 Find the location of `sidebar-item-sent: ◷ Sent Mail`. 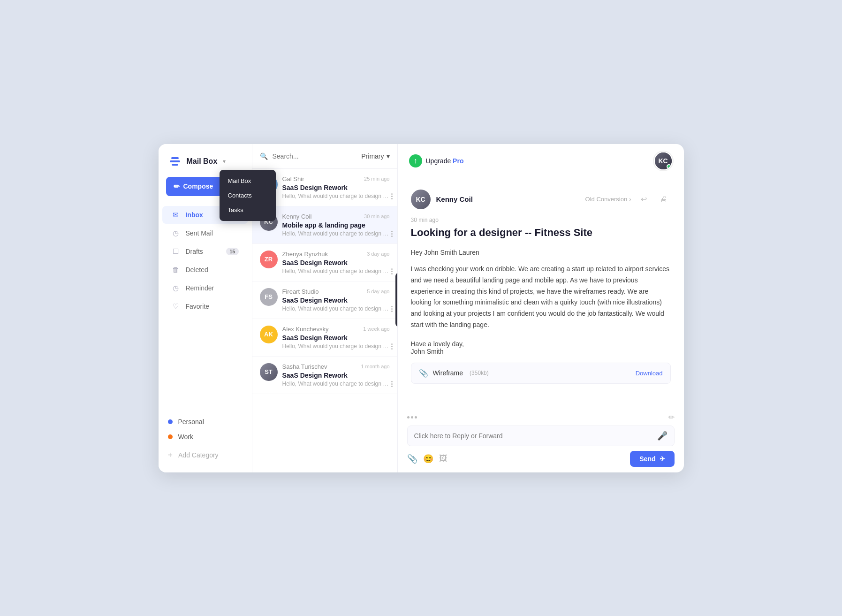

sidebar-item-sent: ◷ Sent Mail is located at coordinates (205, 233).